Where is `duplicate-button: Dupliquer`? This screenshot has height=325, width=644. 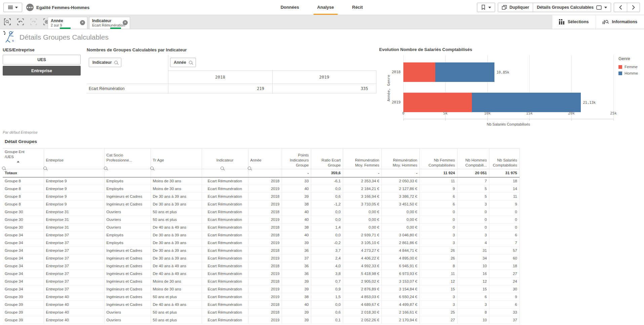
duplicate-button: Dupliquer is located at coordinates (516, 7).